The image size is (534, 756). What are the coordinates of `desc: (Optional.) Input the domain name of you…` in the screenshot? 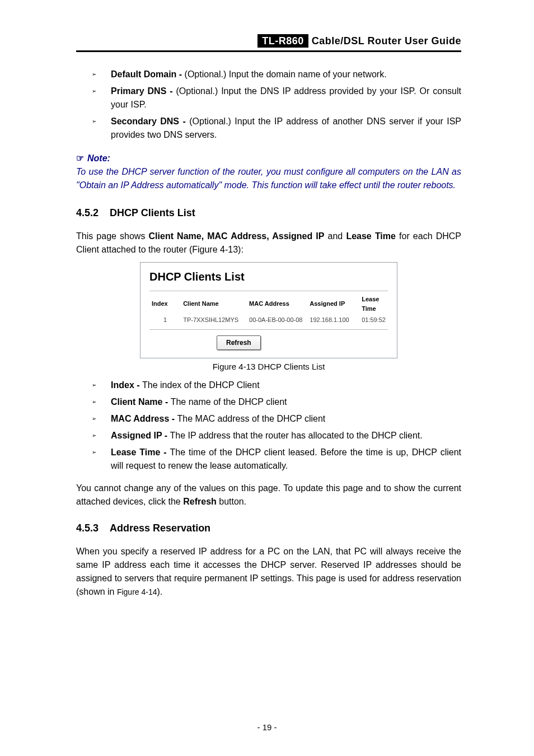 It's located at (285, 74).